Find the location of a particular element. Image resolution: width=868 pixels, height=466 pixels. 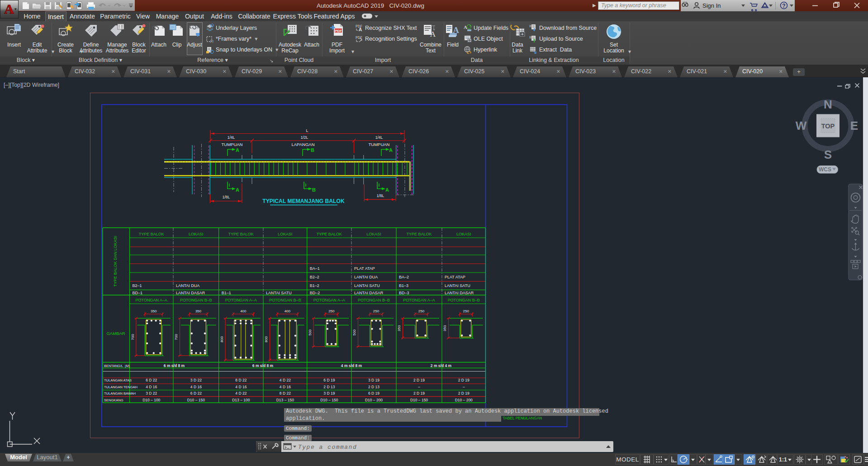

svg-text: BA–2 is located at coordinates (404, 277).